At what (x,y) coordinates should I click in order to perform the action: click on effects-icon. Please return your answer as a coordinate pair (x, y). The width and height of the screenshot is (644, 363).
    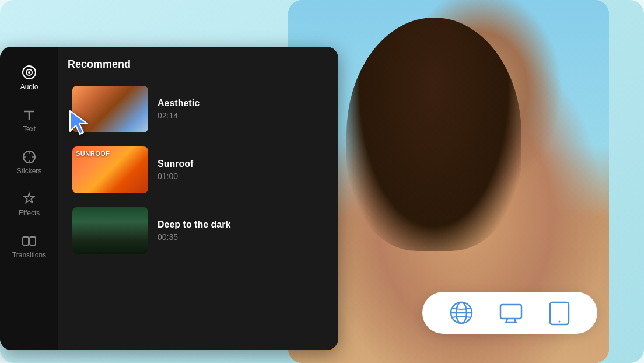
    Looking at the image, I should click on (29, 199).